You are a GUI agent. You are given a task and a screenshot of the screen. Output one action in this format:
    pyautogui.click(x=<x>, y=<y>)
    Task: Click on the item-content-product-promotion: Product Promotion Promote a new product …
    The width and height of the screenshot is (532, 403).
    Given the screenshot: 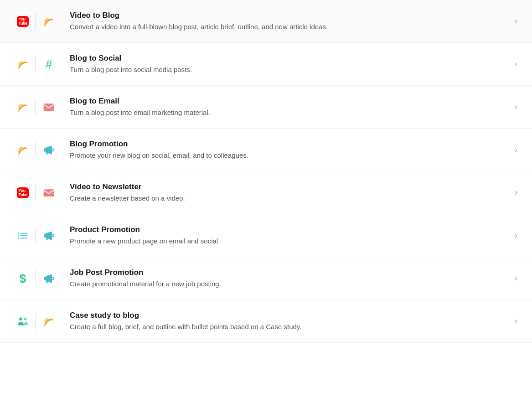 What is the action you would take?
    pyautogui.click(x=289, y=235)
    